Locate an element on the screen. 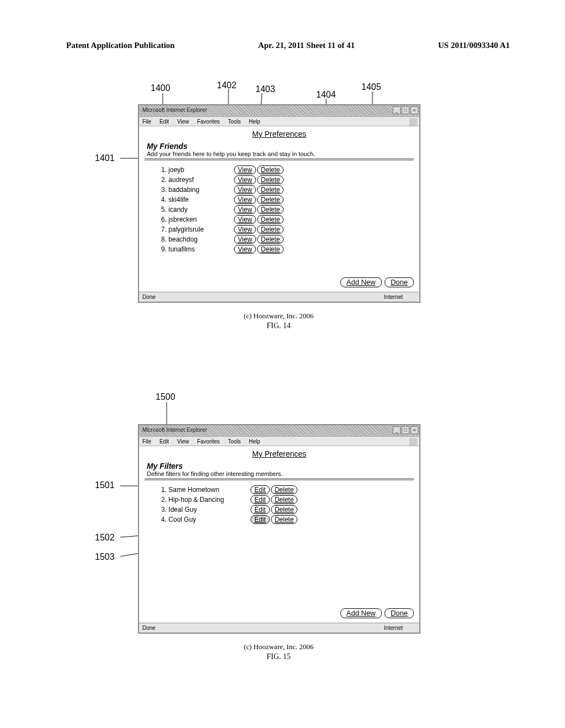 Image resolution: width=565 pixels, height=728 pixels. filter-label: 1. Same Hometown is located at coordinates (205, 490).